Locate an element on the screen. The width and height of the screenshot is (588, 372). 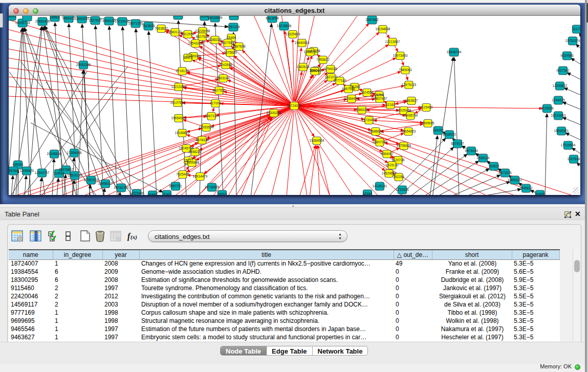
svg-text: 15466 is located at coordinates (231, 38).